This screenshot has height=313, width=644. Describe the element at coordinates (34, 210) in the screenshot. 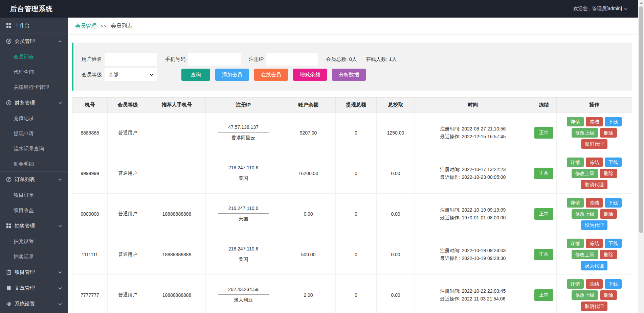

I see `sidebar-item-project-earnings: 项目收益` at that location.